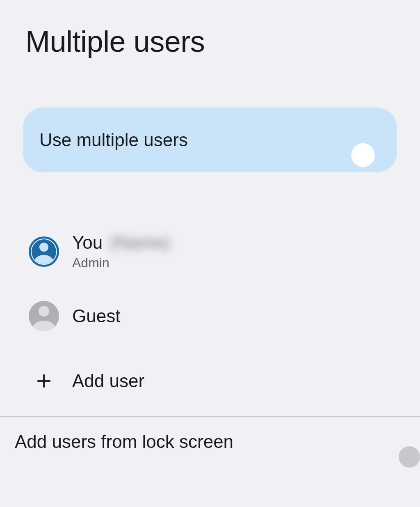  Describe the element at coordinates (224, 380) in the screenshot. I see `add-user-button: Add user` at that location.